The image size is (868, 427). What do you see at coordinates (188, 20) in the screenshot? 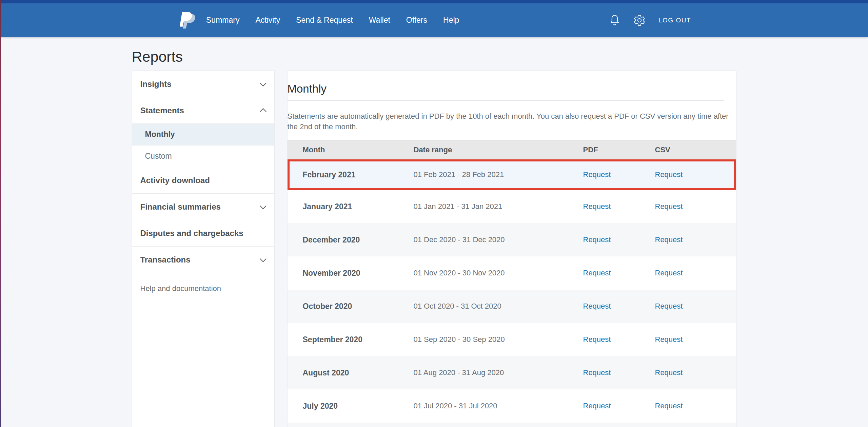
I see `paypal-logo-icon` at bounding box center [188, 20].